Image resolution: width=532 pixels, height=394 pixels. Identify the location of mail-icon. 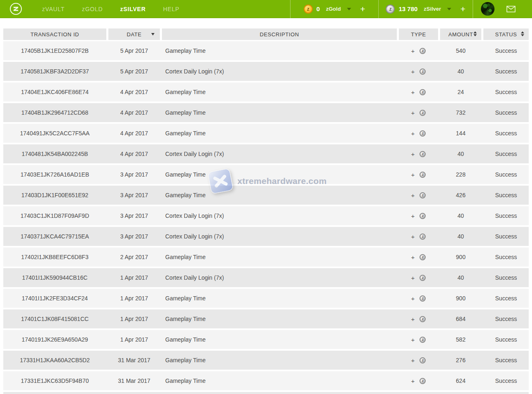
(511, 9).